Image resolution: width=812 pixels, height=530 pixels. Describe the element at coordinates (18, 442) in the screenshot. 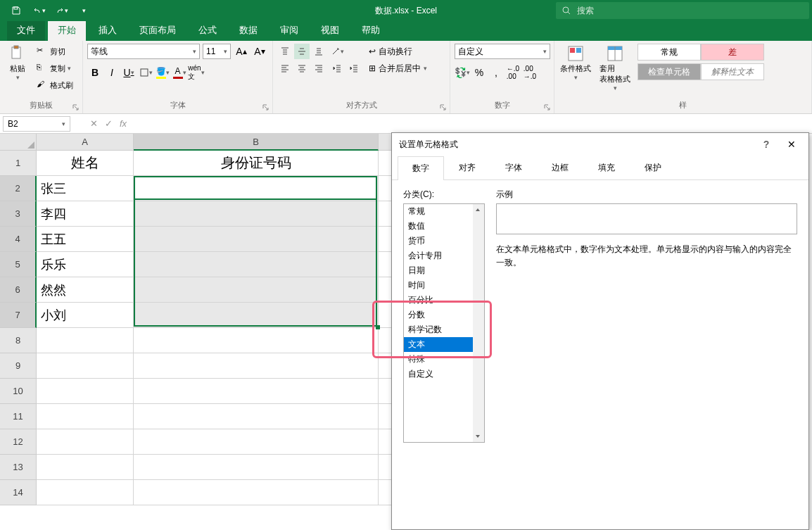

I see `row-header-12: 12` at that location.